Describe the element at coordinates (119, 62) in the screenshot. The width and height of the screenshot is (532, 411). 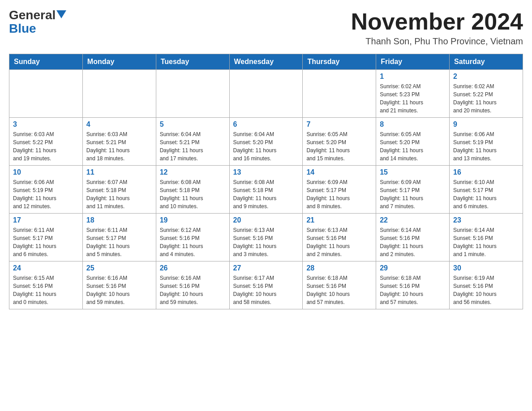
I see `header-monday: Monday` at that location.